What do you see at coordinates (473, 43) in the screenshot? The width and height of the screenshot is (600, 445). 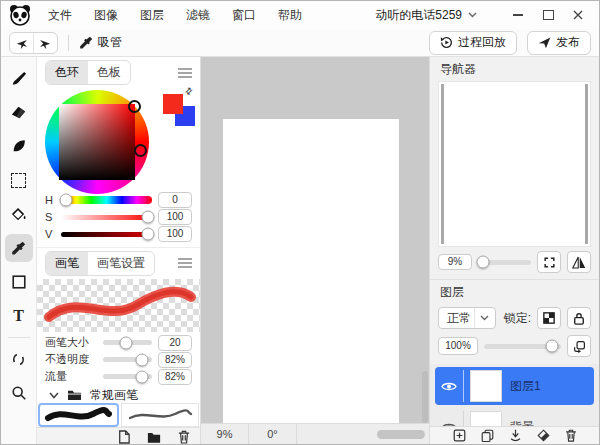 I see `process-replay-button: 过程回放` at bounding box center [473, 43].